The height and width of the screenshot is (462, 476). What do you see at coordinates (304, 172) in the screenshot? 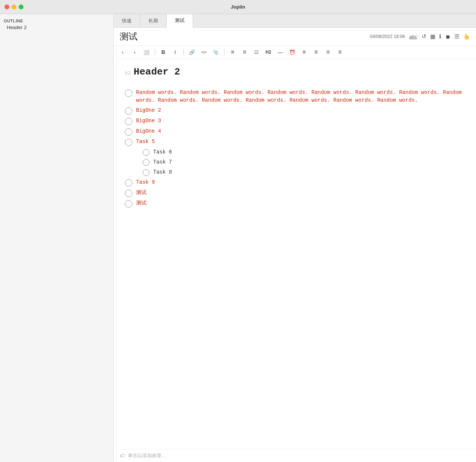
I see `task-item-task8: Task 8` at bounding box center [304, 172].